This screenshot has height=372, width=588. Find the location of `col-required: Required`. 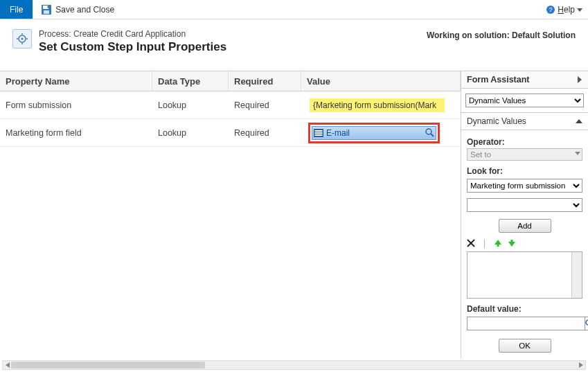

col-required: Required is located at coordinates (265, 81).